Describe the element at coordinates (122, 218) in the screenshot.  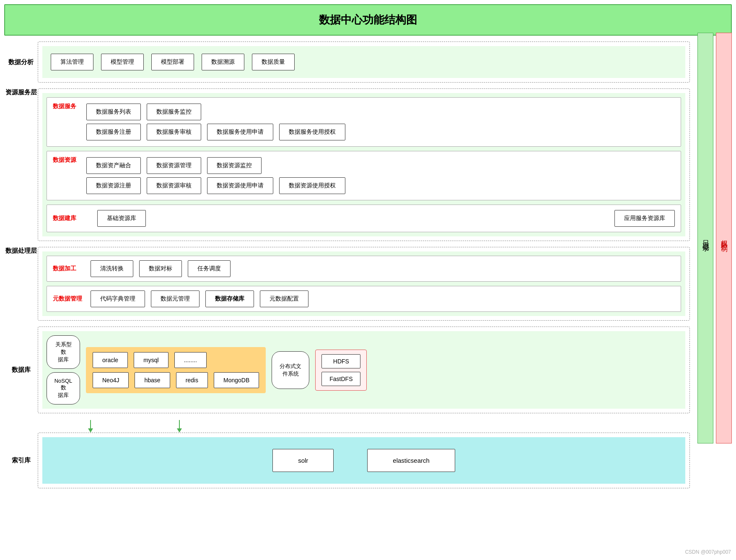
I see `jianjku-item-0: 基础资源库` at that location.